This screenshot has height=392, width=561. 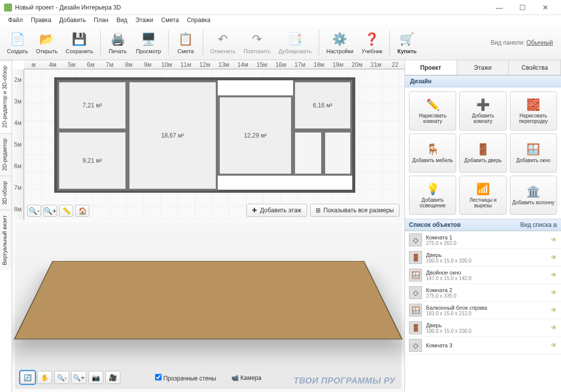 I want to click on tab-floors: Этажи, so click(x=483, y=67).